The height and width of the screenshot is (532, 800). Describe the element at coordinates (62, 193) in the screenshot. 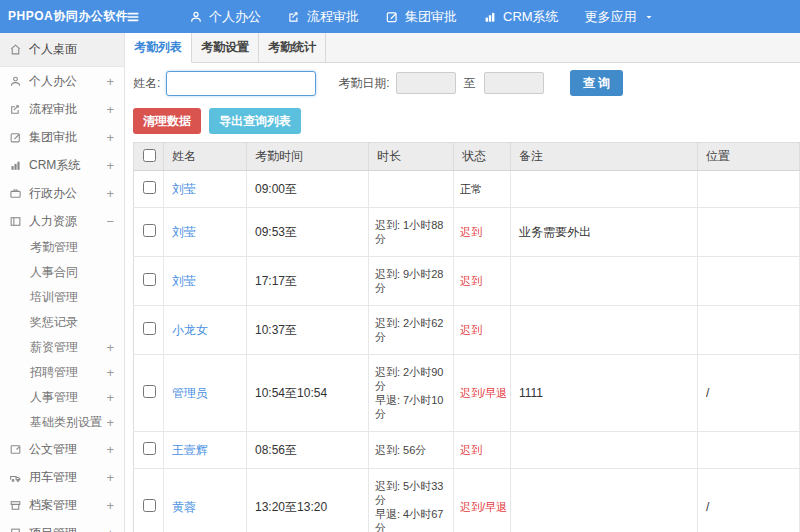

I see `sidebar-item-admin-office: 行政办公 +` at that location.